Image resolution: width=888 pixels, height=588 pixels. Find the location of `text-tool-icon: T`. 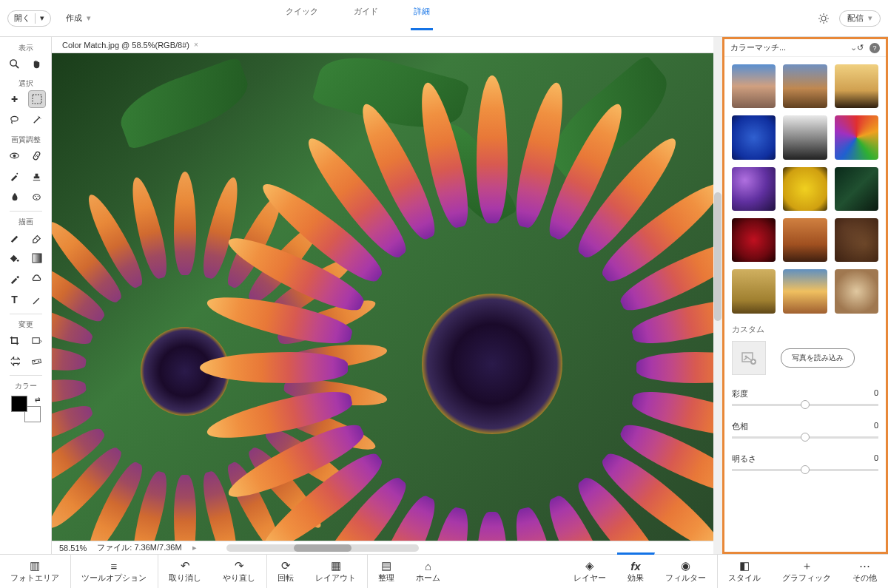

text-tool-icon: T is located at coordinates (15, 300).